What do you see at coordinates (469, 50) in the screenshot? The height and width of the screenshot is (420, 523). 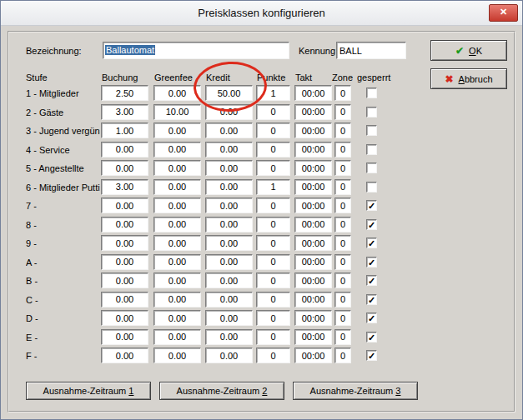 I see `ok-button: ✔ OK` at bounding box center [469, 50].